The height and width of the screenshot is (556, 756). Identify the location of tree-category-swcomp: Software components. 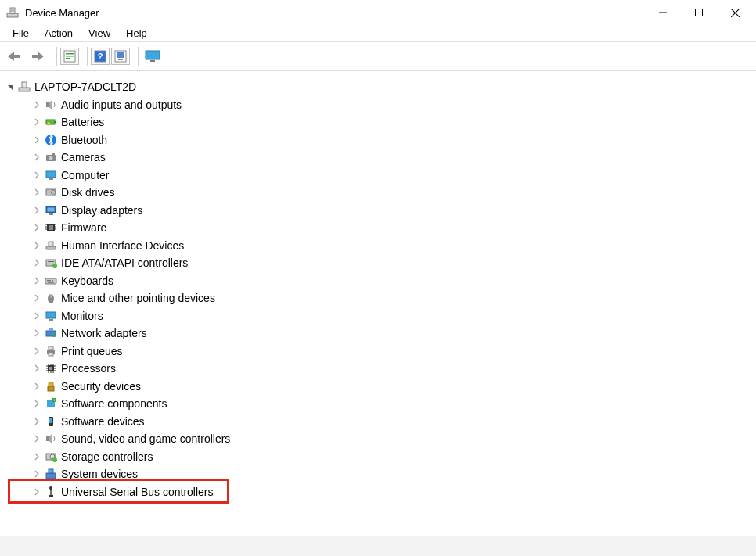
(380, 404).